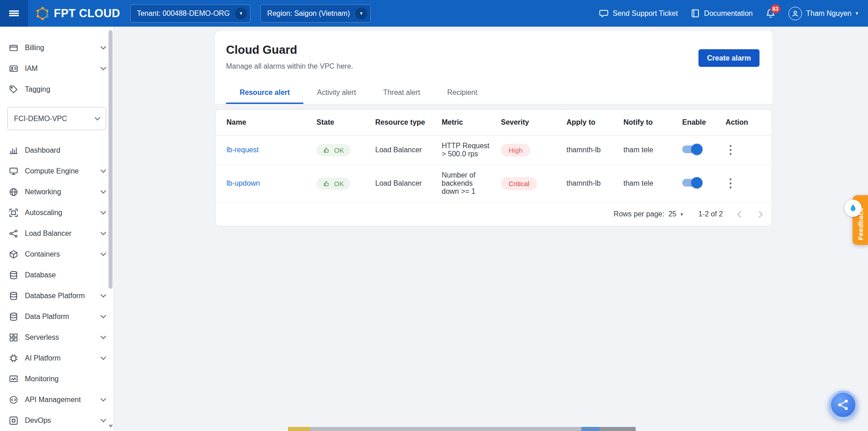 The width and height of the screenshot is (868, 431). I want to click on topbar-actions: Send Support Ticket Documentation 83 Tha…, so click(733, 14).